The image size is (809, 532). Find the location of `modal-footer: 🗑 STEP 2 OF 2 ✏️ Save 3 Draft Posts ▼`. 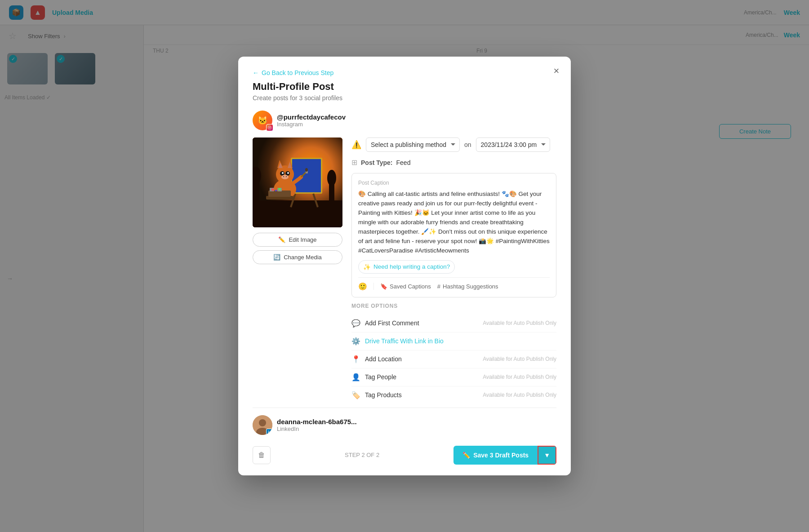

modal-footer: 🗑 STEP 2 OF 2 ✏️ Save 3 Draft Posts ▼ is located at coordinates (404, 451).